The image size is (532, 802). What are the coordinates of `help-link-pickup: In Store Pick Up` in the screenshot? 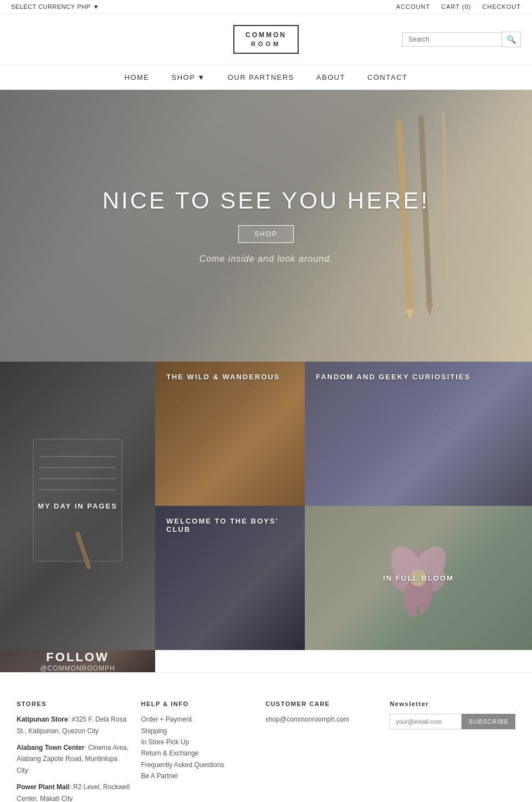 It's located at (197, 742).